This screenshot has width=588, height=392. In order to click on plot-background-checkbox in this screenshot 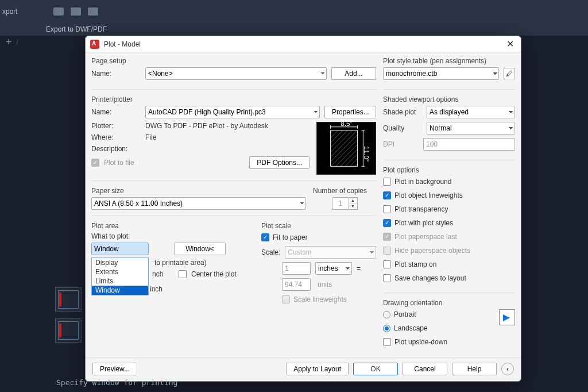, I will do `click(387, 182)`.